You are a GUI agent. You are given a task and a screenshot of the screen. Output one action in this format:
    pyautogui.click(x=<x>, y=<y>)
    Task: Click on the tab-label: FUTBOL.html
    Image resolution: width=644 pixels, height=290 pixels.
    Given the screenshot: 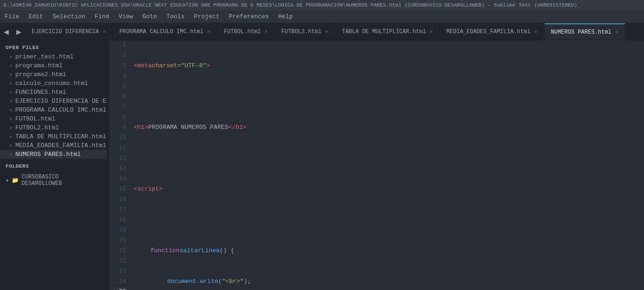 What is the action you would take?
    pyautogui.click(x=242, y=32)
    